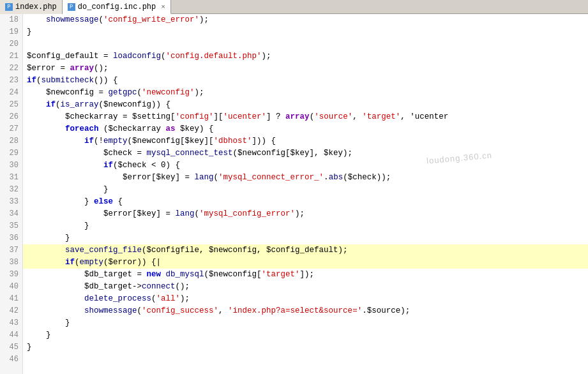 The image size is (588, 374). I want to click on line-number: 46, so click(11, 360).